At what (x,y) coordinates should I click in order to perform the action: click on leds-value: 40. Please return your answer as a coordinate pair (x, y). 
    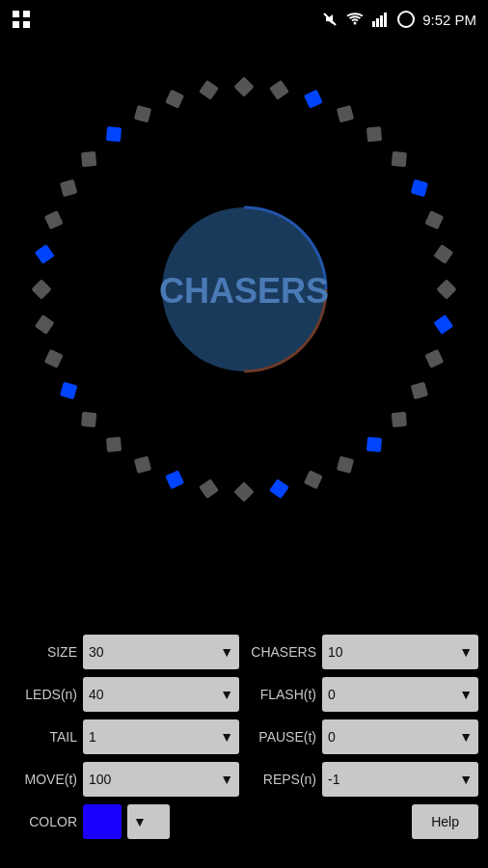
    Looking at the image, I should click on (96, 694).